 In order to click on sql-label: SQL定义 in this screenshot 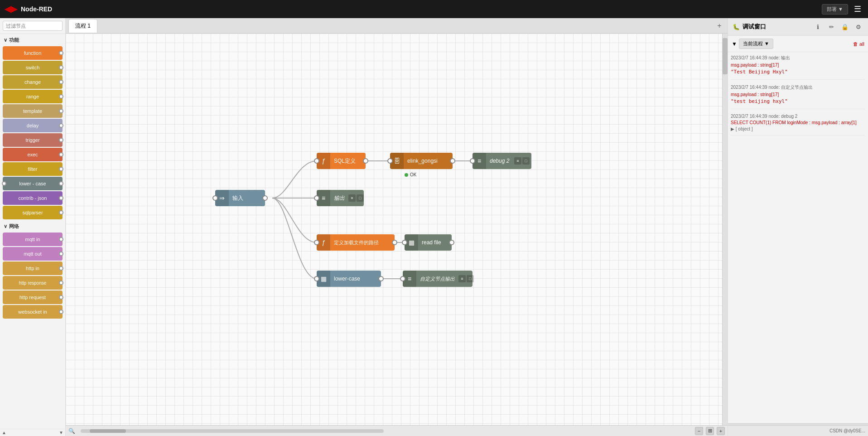, I will do `click(348, 161)`.